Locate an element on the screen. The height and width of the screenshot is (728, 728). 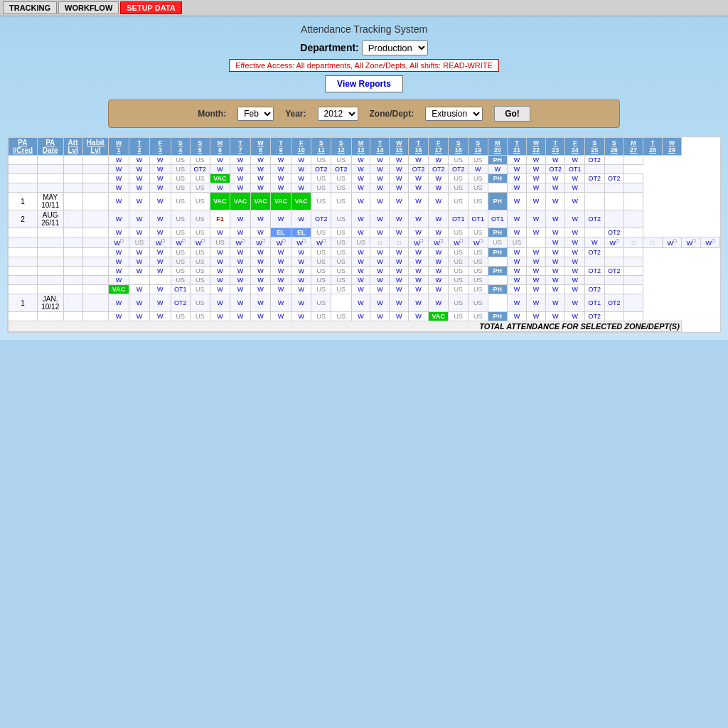
col-header-d6: M6 is located at coordinates (220, 146).